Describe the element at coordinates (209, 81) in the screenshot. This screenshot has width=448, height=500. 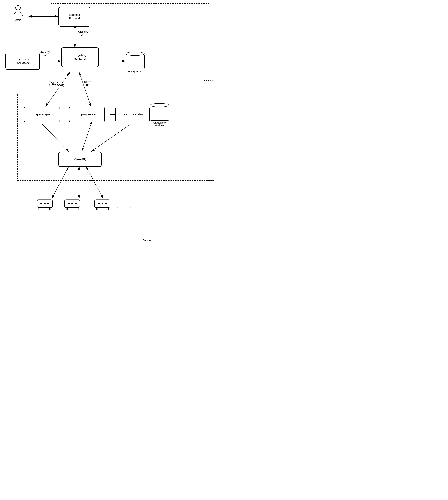
I see `edgehog-region-label: Edgehog` at that location.